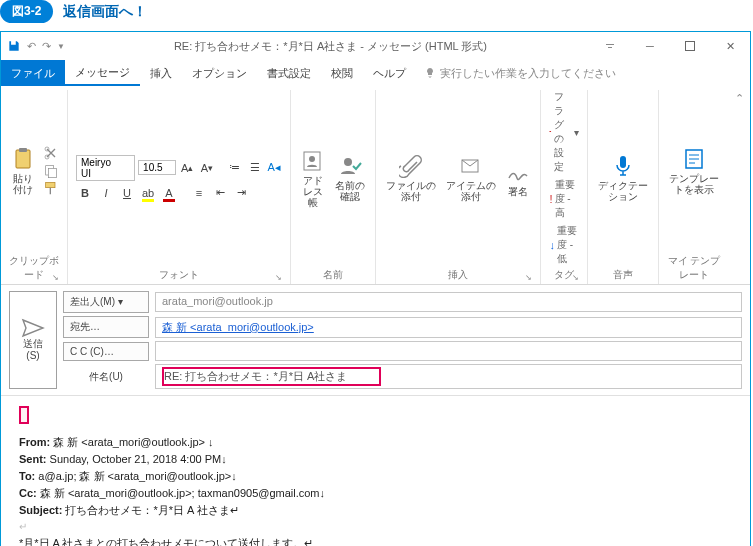 The width and height of the screenshot is (753, 546). Describe the element at coordinates (448, 328) in the screenshot. I see `to-field: 森 新 <arata_mori@outlook.jp>` at that location.